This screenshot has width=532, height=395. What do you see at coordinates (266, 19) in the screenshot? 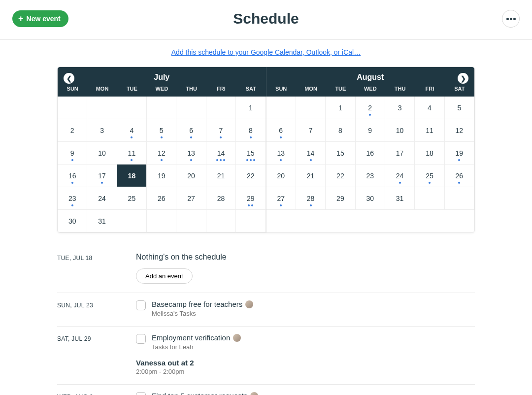
I see `page-title: Schedule` at bounding box center [266, 19].